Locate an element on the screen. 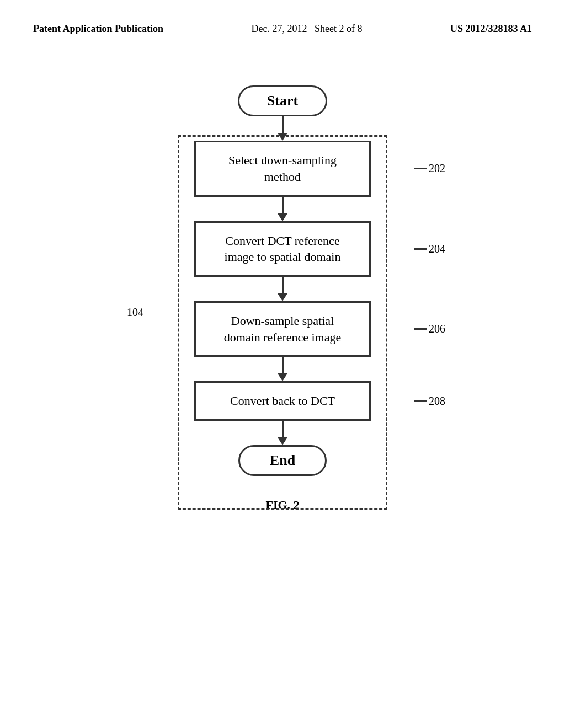 This screenshot has width=565, height=728. label-208: 208 is located at coordinates (430, 402).